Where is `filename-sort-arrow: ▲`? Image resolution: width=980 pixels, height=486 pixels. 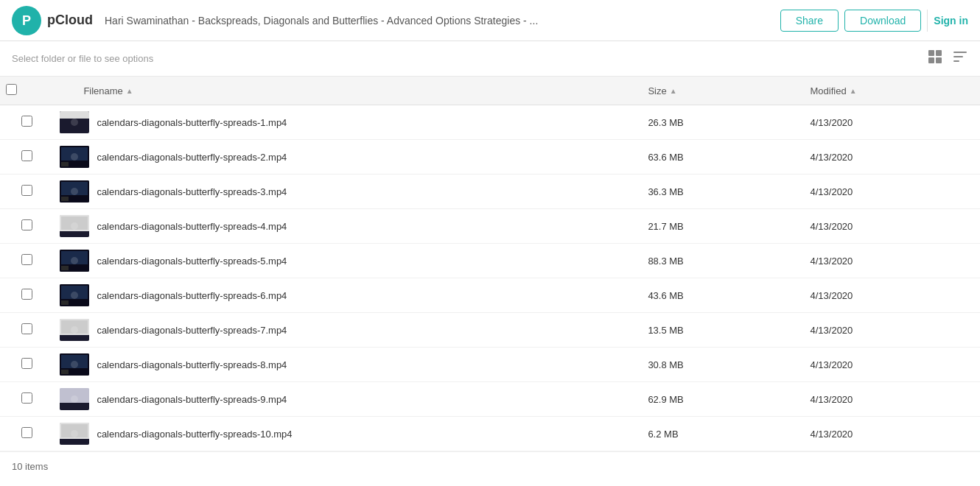
filename-sort-arrow: ▲ is located at coordinates (130, 91).